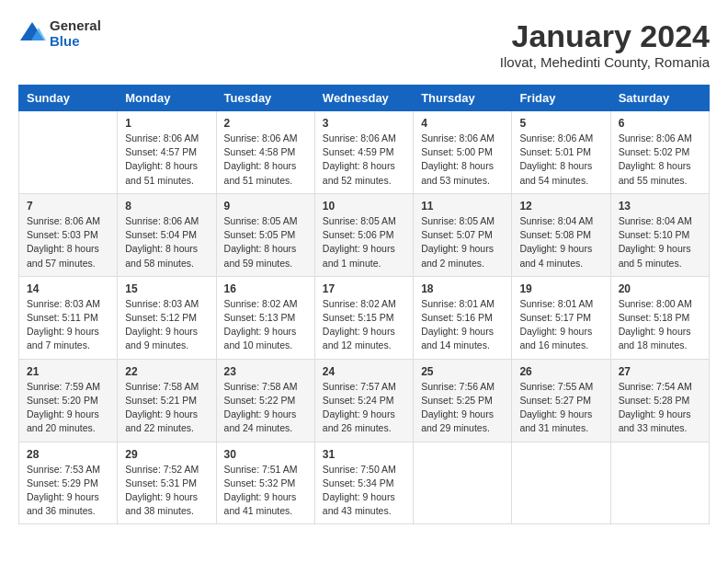 The image size is (728, 563). What do you see at coordinates (364, 153) in the screenshot?
I see `cell-w1-d3: 3Sunrise: 8:06 AMSunset: 4:59 PMDaylight…` at bounding box center [364, 153].